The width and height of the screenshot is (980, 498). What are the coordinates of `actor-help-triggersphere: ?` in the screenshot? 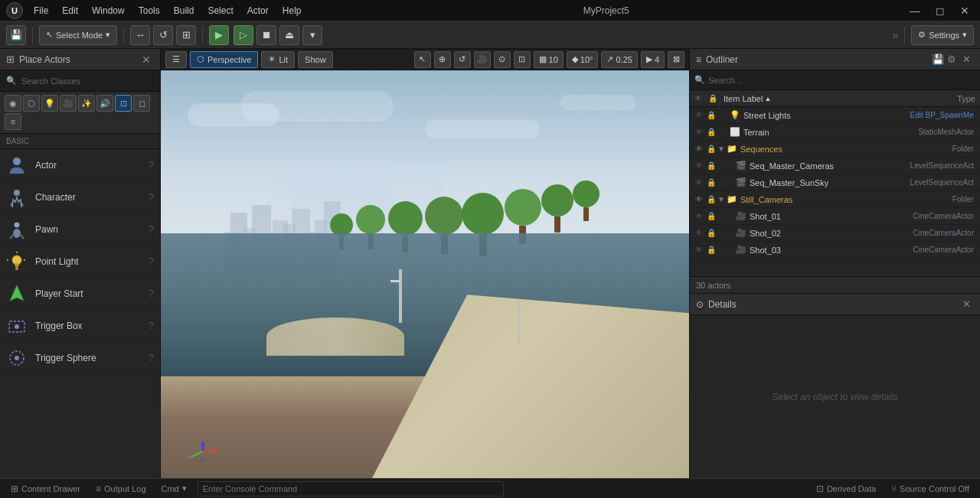 It's located at (152, 358).